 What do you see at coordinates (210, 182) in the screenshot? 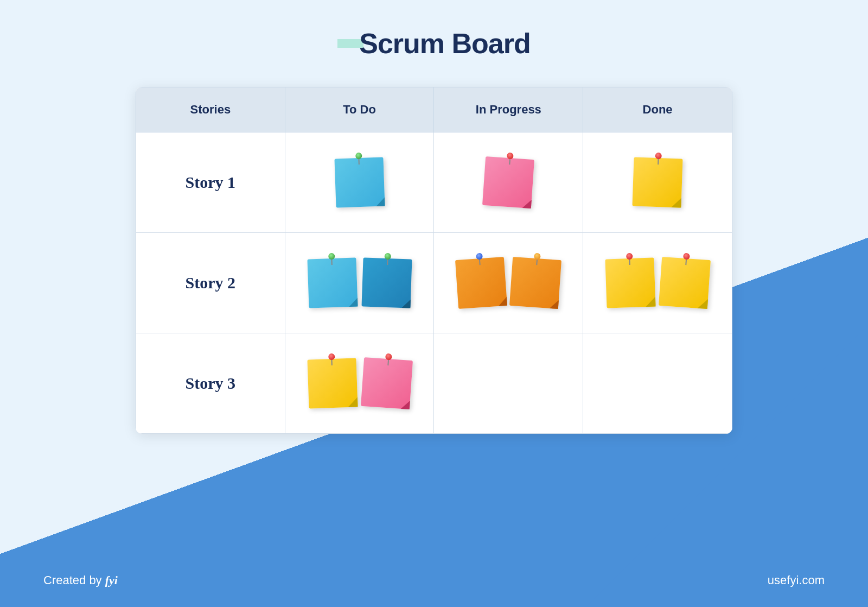
I see `story-1-label-cell: Story 1` at bounding box center [210, 182].